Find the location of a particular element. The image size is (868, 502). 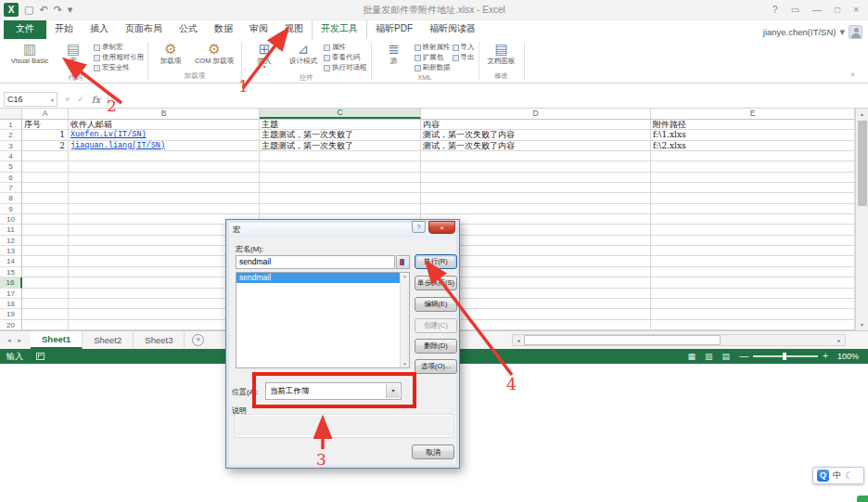

refresh-data-button: 刷新数据 is located at coordinates (432, 68).